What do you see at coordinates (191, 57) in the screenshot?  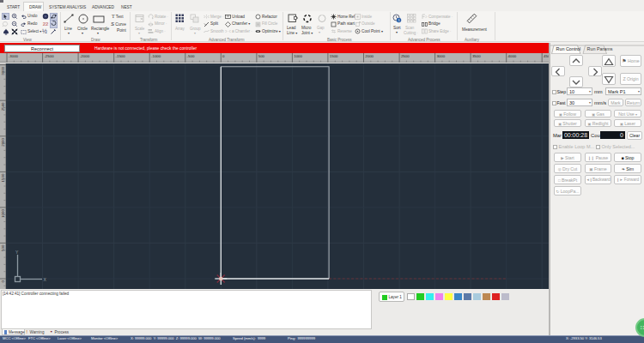 I see `svg-text: -500` at bounding box center [191, 57].